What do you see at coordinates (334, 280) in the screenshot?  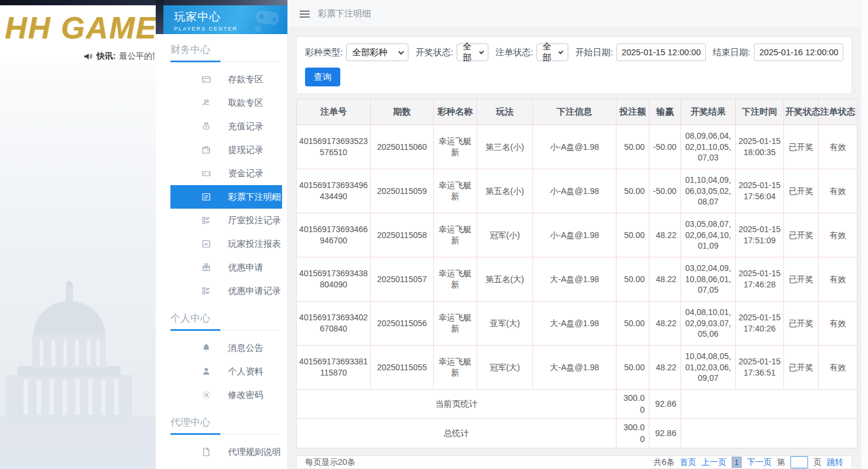 I see `table-cell: 401569173693438804090` at bounding box center [334, 280].